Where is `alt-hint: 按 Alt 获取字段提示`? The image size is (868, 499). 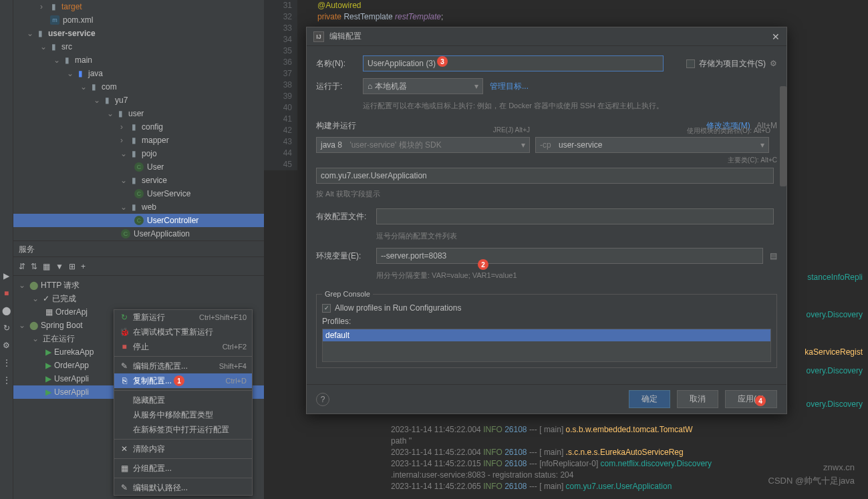 alt-hint: 按 Alt 获取字段提示 is located at coordinates (547, 194).